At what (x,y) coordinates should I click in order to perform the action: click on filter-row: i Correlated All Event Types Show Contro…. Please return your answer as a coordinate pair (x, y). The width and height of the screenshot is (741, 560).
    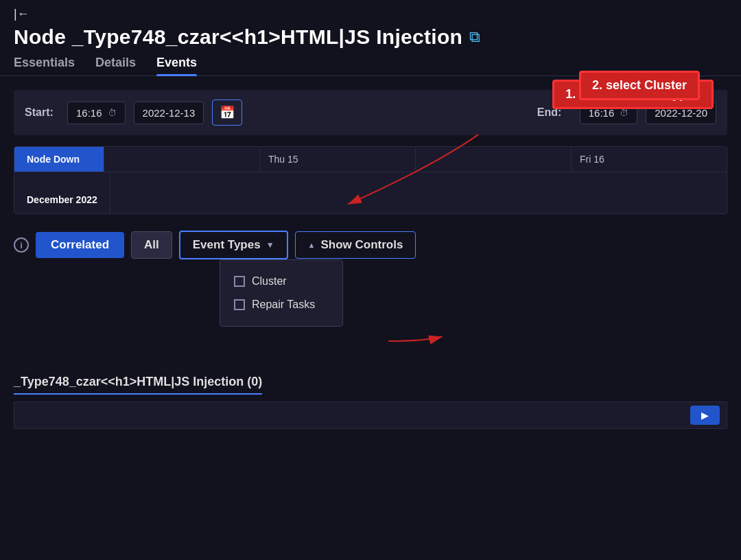
    Looking at the image, I should click on (370, 245).